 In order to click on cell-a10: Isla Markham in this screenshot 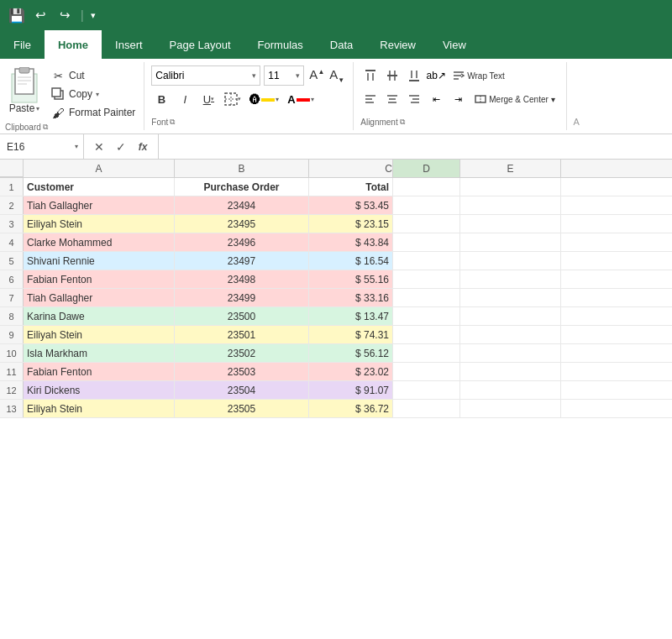, I will do `click(99, 353)`.